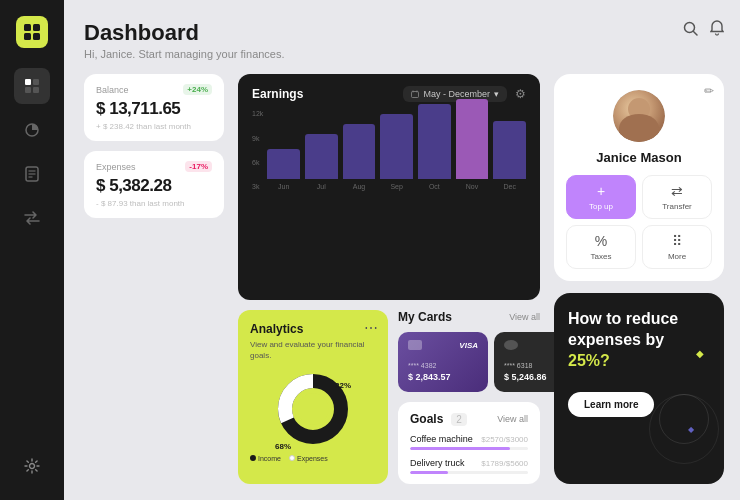  I want to click on goals-view-all: View all, so click(512, 419).